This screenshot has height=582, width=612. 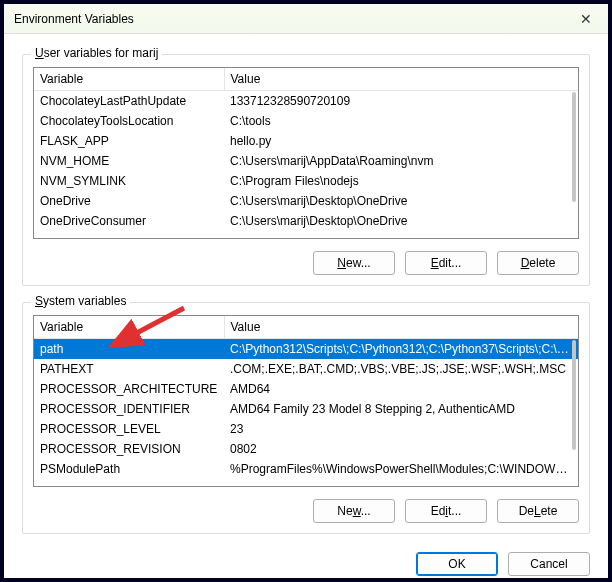 I want to click on cell-variable: OneDriveConsumer, so click(x=129, y=221).